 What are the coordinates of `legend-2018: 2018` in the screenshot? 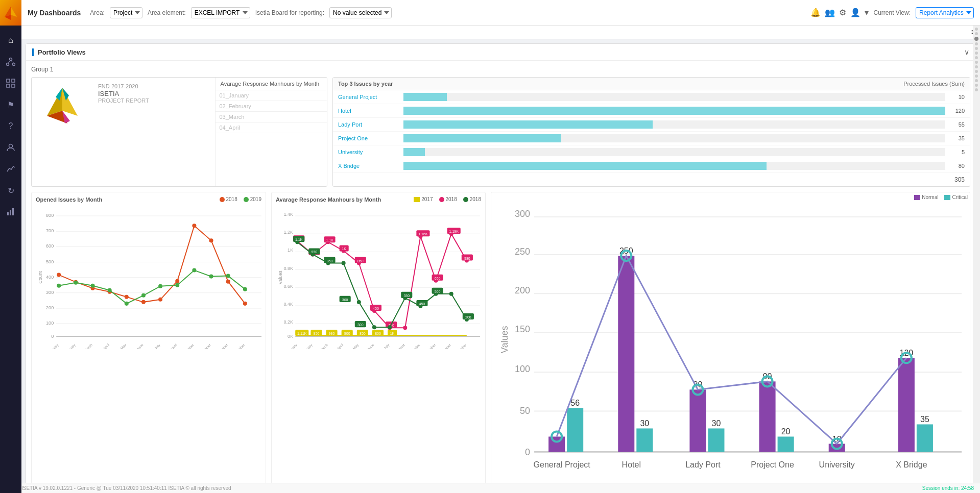 It's located at (229, 199).